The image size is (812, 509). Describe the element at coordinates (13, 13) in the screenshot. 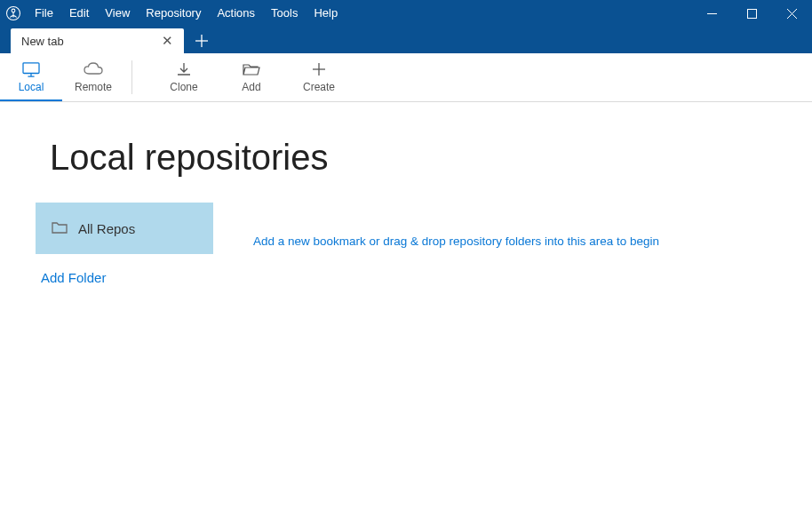

I see `app-logo` at that location.